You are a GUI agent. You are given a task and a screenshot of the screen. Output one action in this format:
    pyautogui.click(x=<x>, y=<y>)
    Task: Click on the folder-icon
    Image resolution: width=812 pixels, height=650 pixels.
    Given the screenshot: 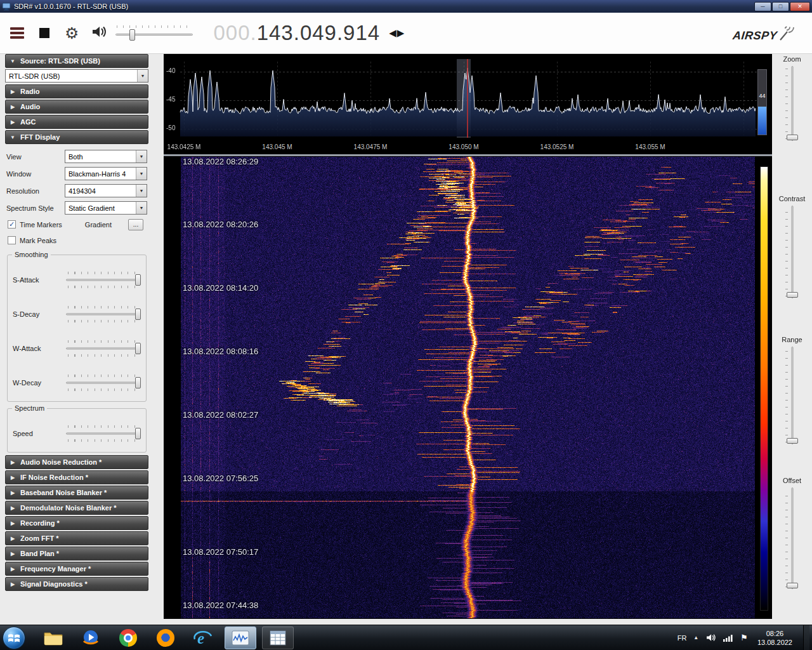 What is the action you would take?
    pyautogui.click(x=53, y=638)
    